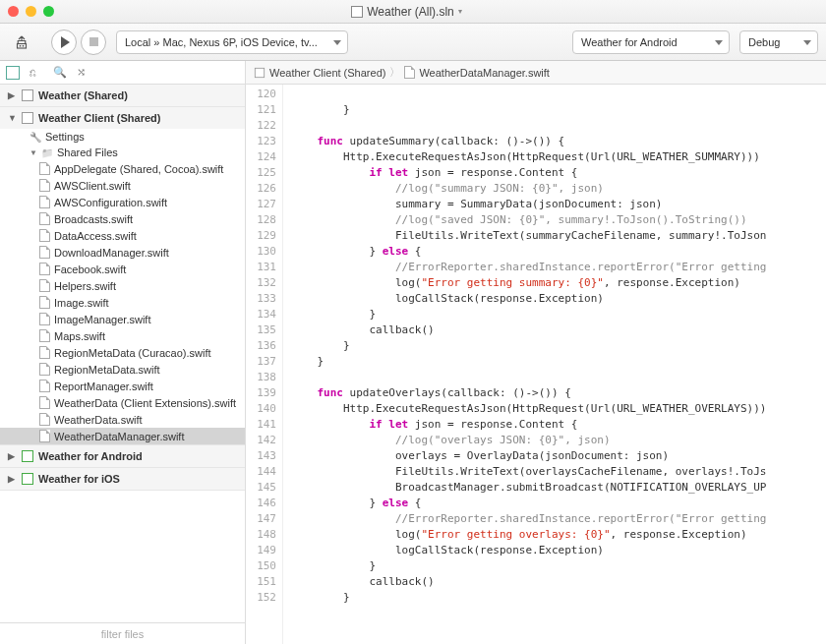 This screenshot has height=644, width=826. I want to click on hierarchy-icon: ⎌, so click(36, 73).